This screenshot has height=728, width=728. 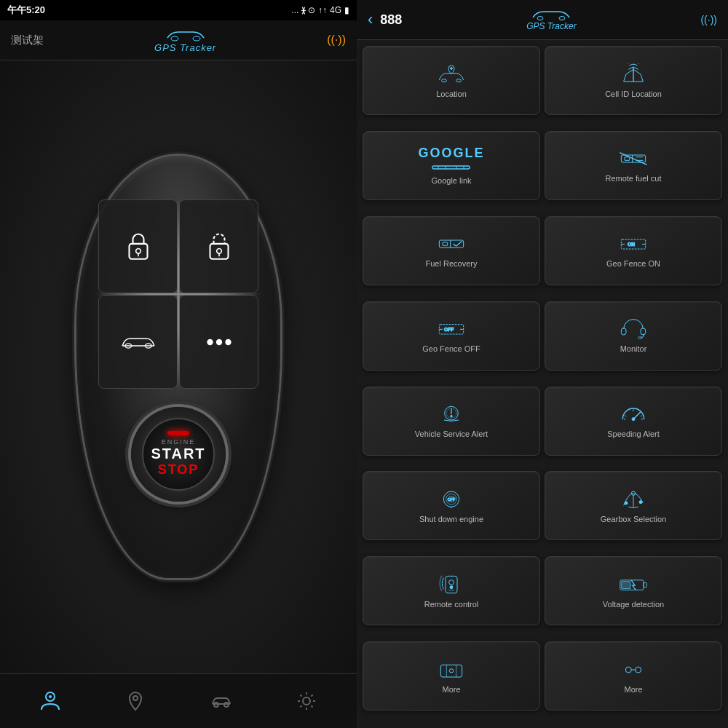 I want to click on app-header: 测试架 GPS Tracker ((·)), so click(x=178, y=41).